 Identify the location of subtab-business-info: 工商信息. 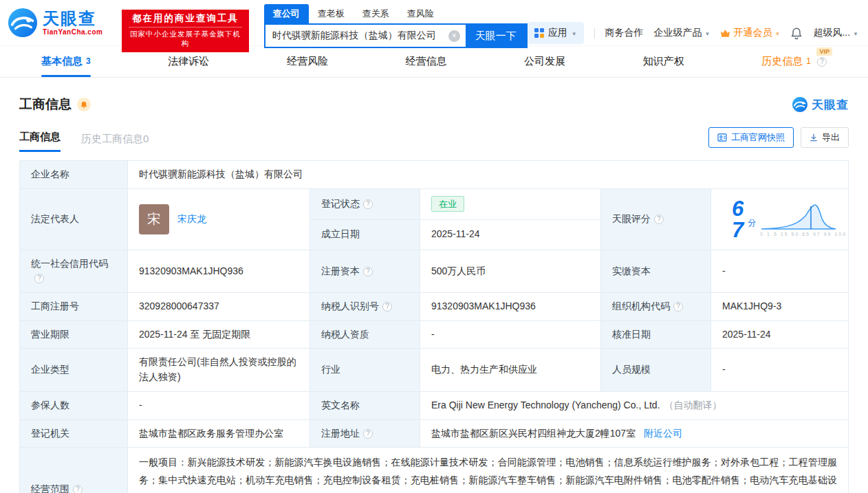
(40, 142).